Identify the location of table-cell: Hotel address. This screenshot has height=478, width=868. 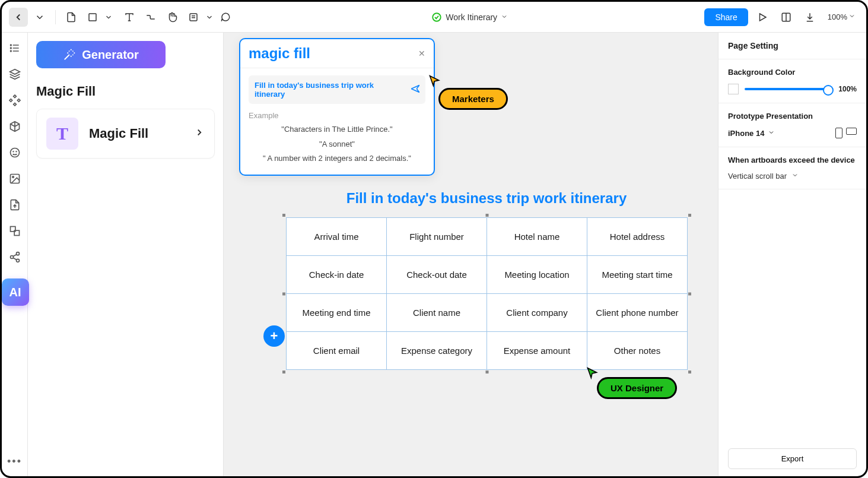
(637, 237).